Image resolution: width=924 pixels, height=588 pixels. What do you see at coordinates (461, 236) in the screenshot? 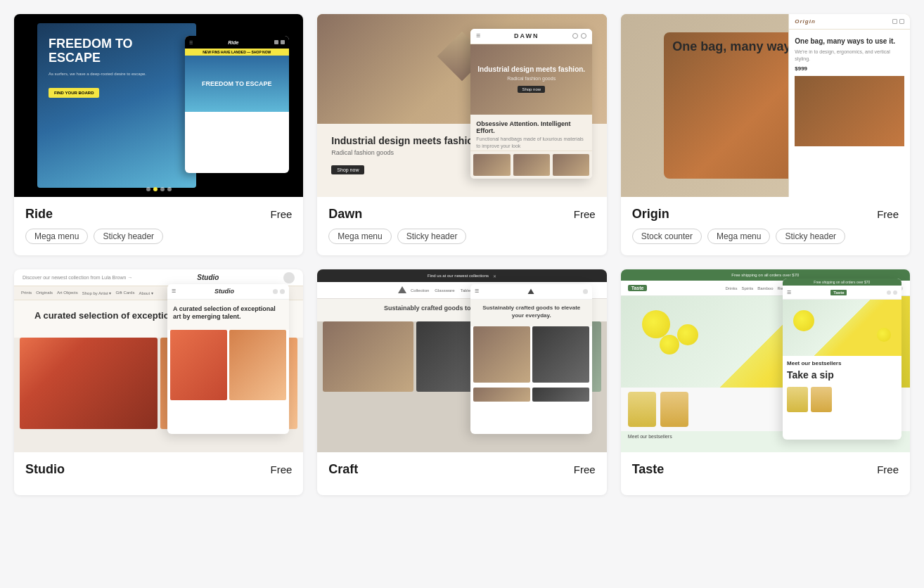
I see `dawn-tags: Mega menu Sticky header` at bounding box center [461, 236].